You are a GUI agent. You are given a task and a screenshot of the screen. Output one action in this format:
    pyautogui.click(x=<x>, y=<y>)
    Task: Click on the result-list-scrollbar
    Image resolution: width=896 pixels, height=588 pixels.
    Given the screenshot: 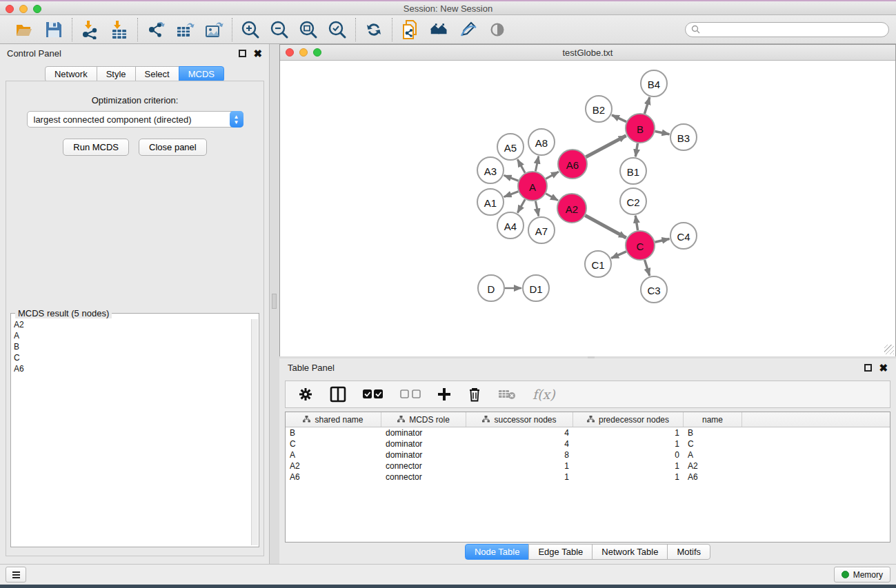 What is the action you would take?
    pyautogui.click(x=255, y=432)
    